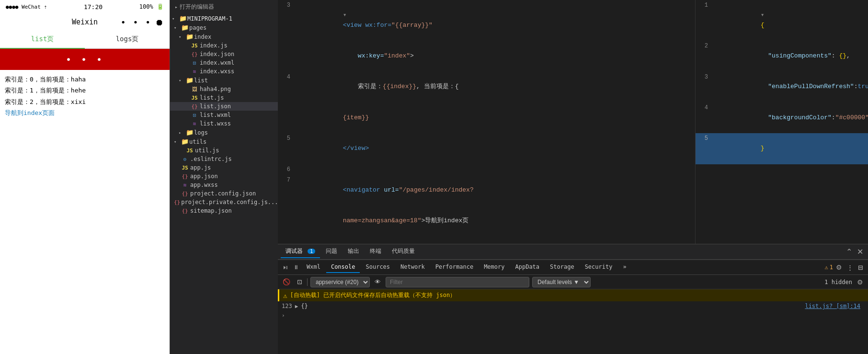 The image size is (868, 354). Describe the element at coordinates (527, 267) in the screenshot. I see `subtab-appdata: AppData` at that location.